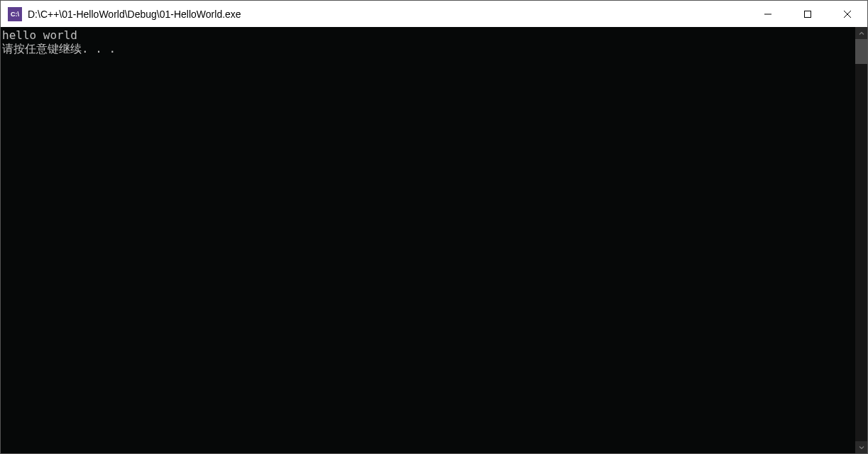 The height and width of the screenshot is (454, 868). What do you see at coordinates (15, 14) in the screenshot?
I see `app-icon: C:\` at bounding box center [15, 14].